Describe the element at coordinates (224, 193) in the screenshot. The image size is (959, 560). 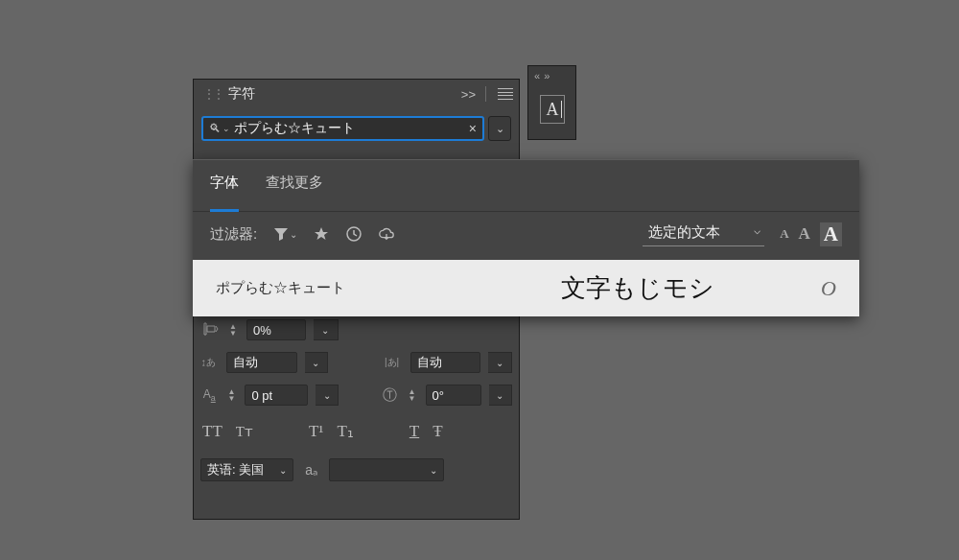
I see `tab-fonts: 字体` at that location.